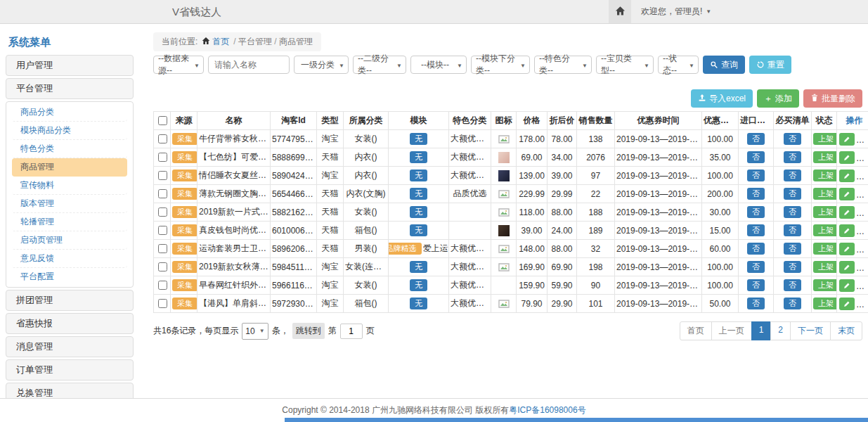 The height and width of the screenshot is (422, 868). Describe the element at coordinates (846, 331) in the screenshot. I see `page-button-末页: 末页` at that location.